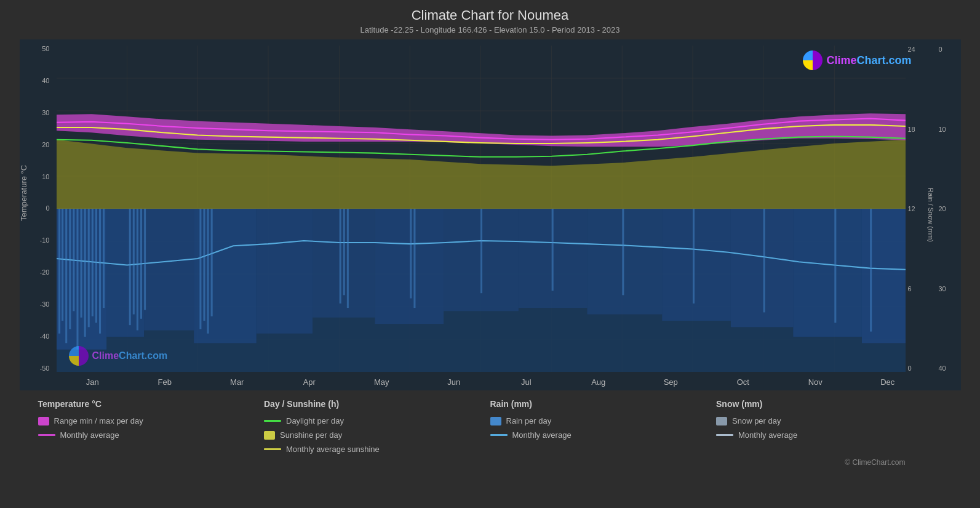  What do you see at coordinates (490, 30) in the screenshot?
I see `subtitle: Latitude -22.25 - Longitude 166.426 - El…` at bounding box center [490, 30].